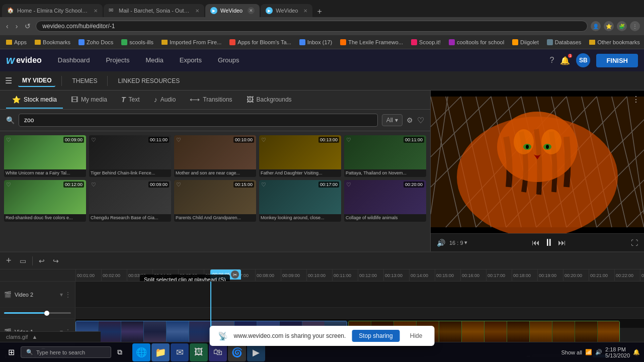 The width and height of the screenshot is (644, 362). Describe the element at coordinates (96, 11) in the screenshot. I see `tab-close-0: ✕` at that location.